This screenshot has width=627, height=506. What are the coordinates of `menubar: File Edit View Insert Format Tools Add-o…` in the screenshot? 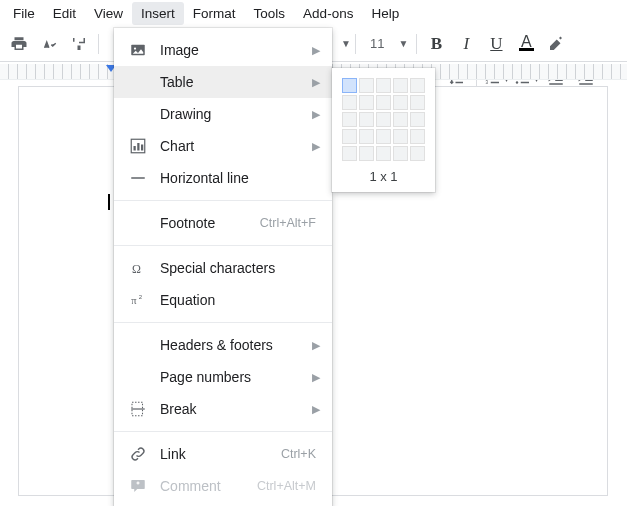 It's located at (314, 13).